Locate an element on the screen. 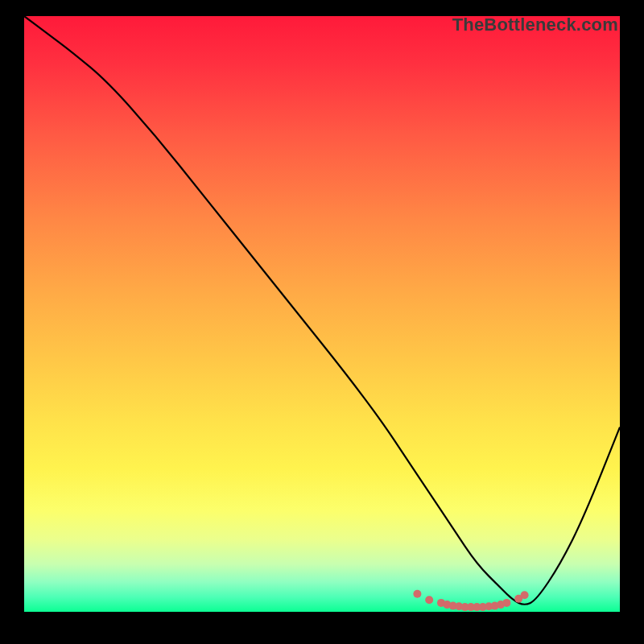 Image resolution: width=644 pixels, height=644 pixels. minimum-tick-marks is located at coordinates (470, 601).